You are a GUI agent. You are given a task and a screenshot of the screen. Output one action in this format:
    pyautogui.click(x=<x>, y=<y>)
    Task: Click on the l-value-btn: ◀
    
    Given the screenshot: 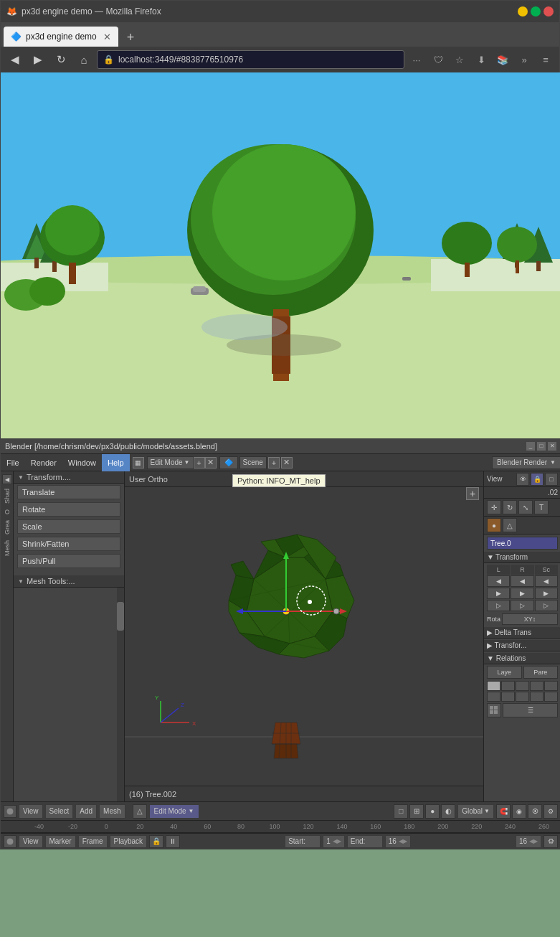 What is the action you would take?
    pyautogui.click(x=498, y=581)
    